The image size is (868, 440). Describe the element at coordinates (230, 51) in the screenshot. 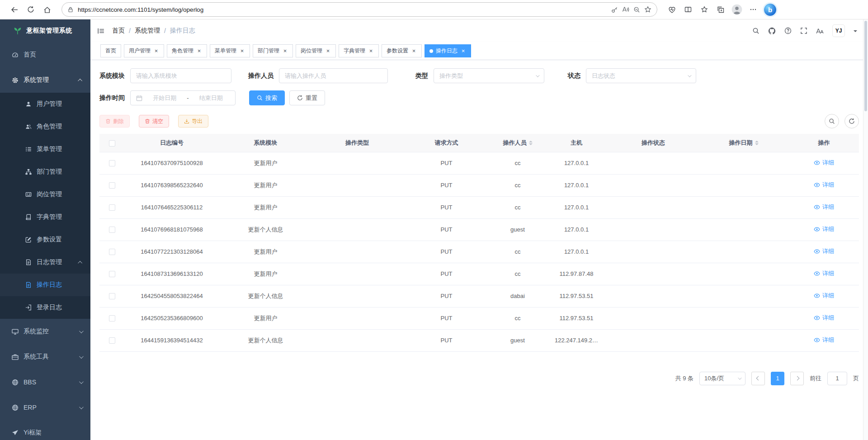

I see `tab-menu-management: 菜单管理×` at that location.